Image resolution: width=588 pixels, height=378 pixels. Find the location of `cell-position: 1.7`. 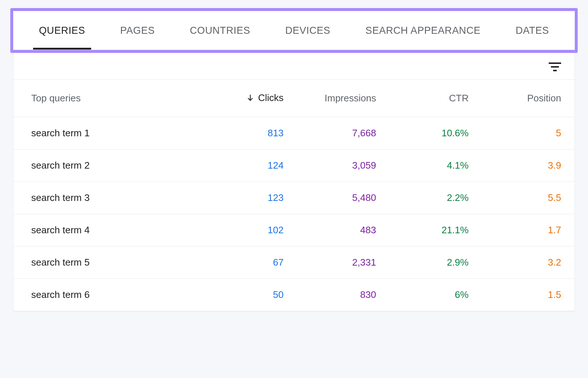

cell-position: 1.7 is located at coordinates (528, 230).